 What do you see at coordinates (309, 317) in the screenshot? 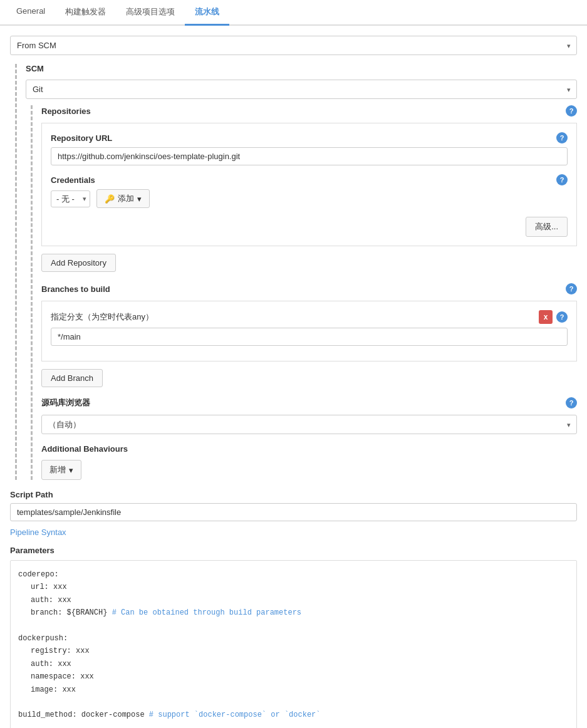
I see `branch-label-row: 指定分支（为空时代表any） x ?` at bounding box center [309, 317].